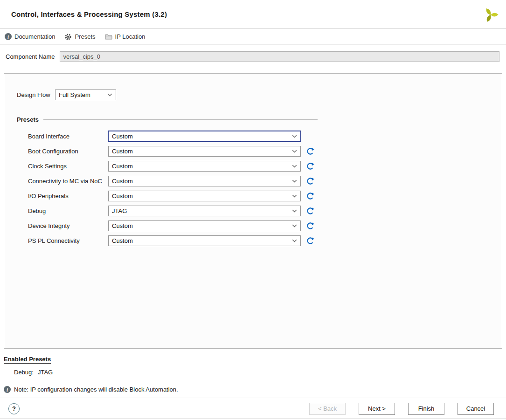 The height and width of the screenshot is (420, 506). I want to click on vendor-logo-icon, so click(491, 14).